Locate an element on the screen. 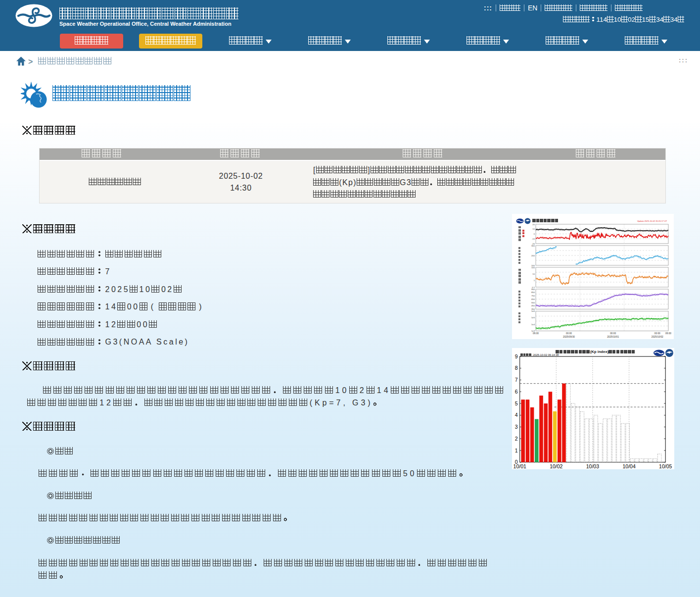  svg-text: 300 is located at coordinates (533, 246).